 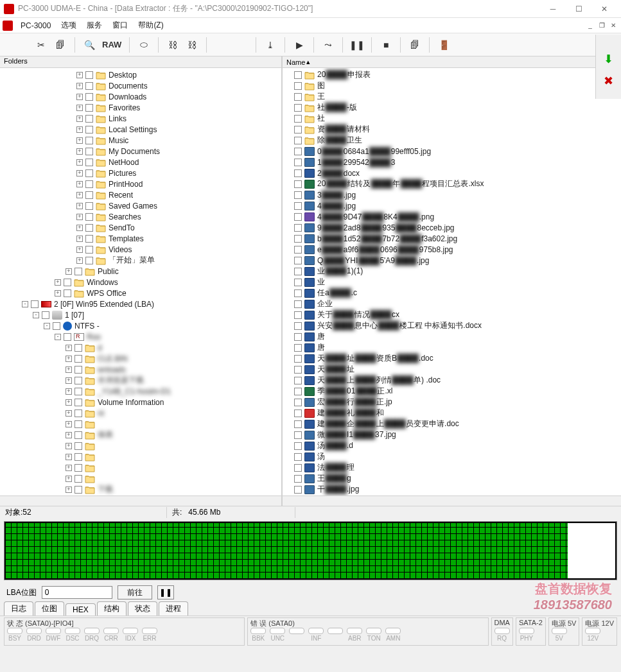 I want to click on report-icon: 🗐, so click(x=60, y=45).